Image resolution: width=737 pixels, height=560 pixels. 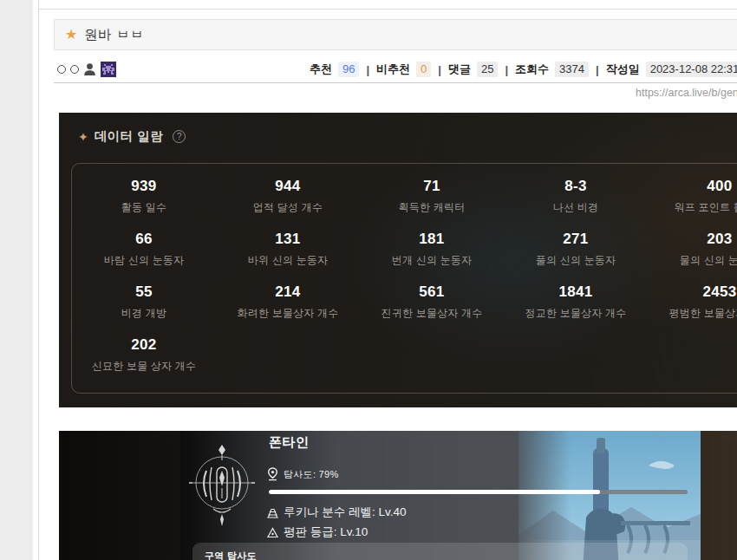 I want to click on stat-label: 정교한 보물상자 개수, so click(x=576, y=314).